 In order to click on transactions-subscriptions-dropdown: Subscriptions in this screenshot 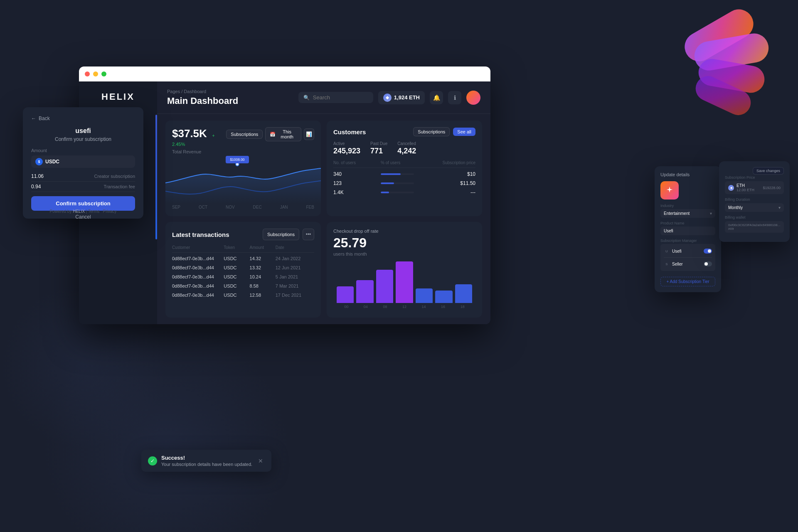, I will do `click(281, 234)`.